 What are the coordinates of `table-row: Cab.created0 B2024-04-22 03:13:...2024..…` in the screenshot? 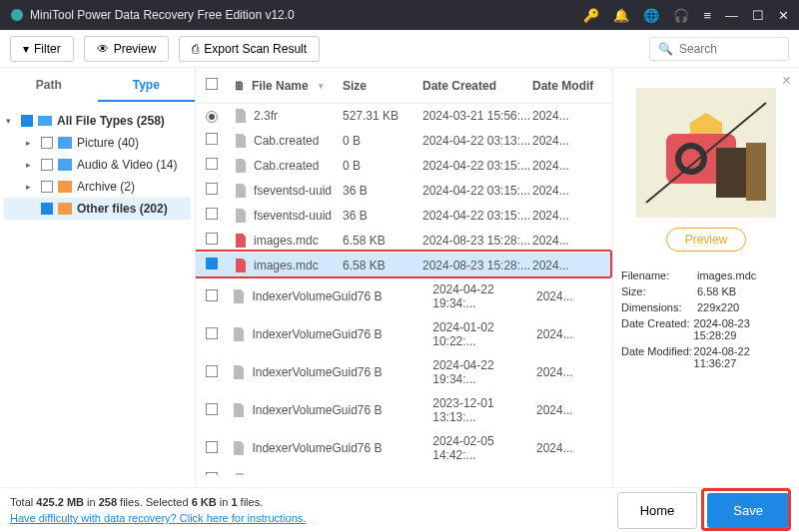 It's located at (403, 140).